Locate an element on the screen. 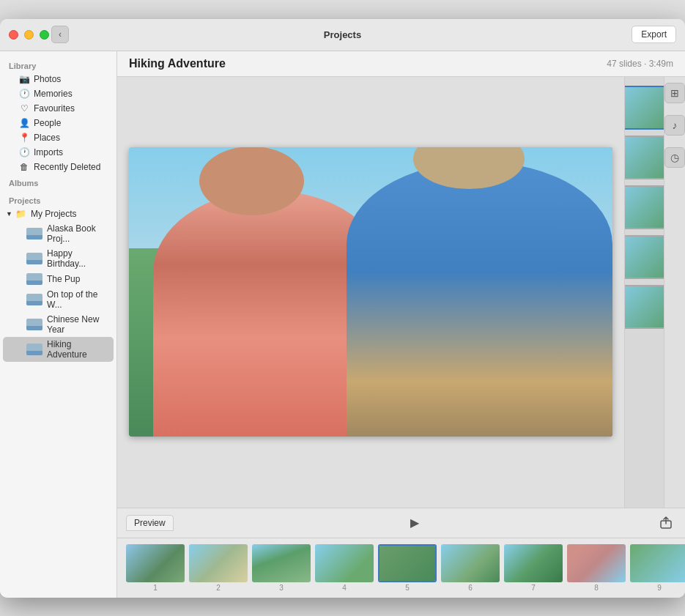 The height and width of the screenshot is (616, 685). sidebar-recently-deleted-label: Recently Deleted is located at coordinates (69, 167).